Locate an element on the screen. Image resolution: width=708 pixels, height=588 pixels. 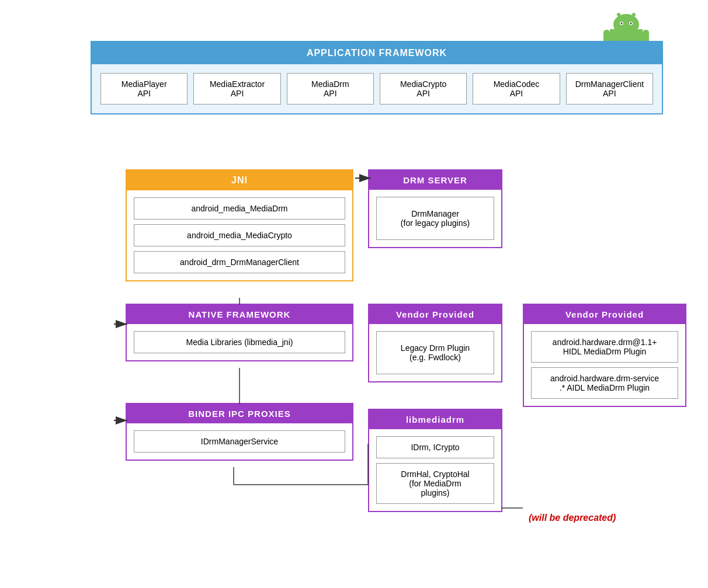
binder-ipc: BINDER IPC PROXIES IDrmManagerService is located at coordinates (240, 432).